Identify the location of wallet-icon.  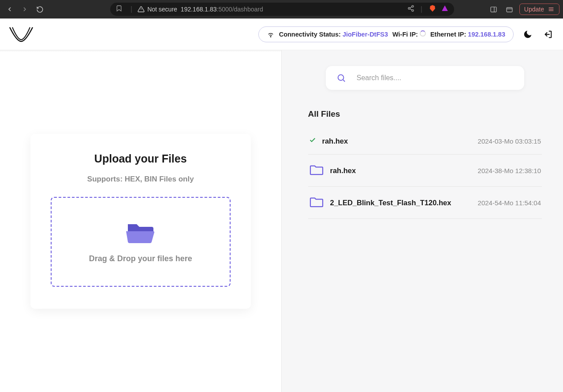
(510, 10).